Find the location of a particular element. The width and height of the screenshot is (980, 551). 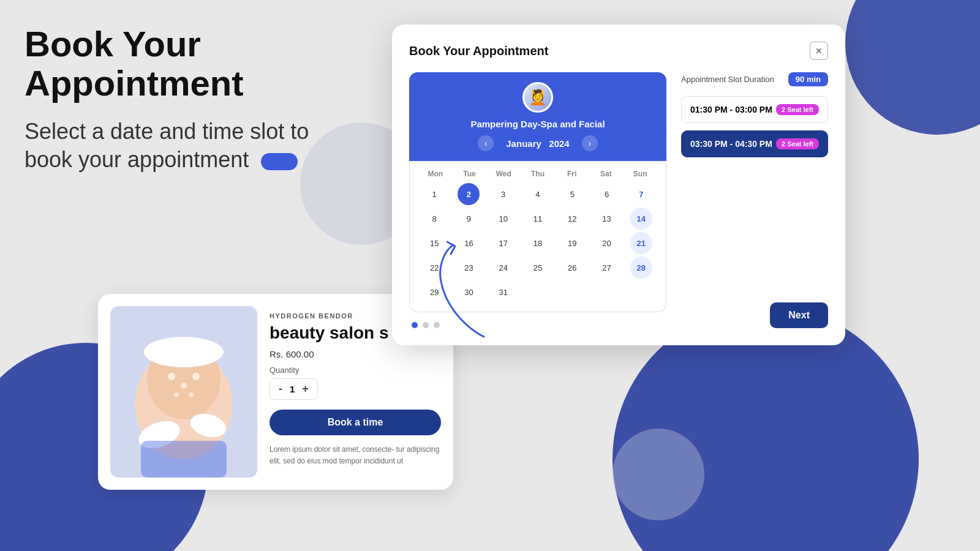

slot-duration-badge: 90 min is located at coordinates (809, 80).